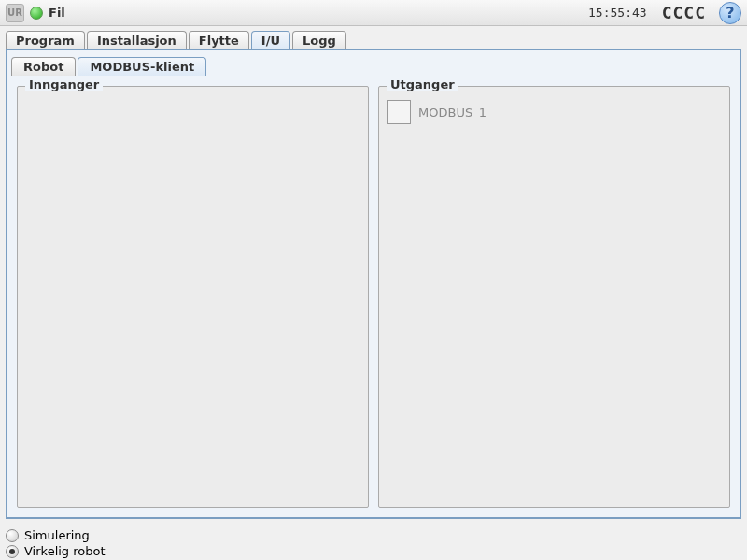 The image size is (747, 560). I want to click on radio-label-real-robot: Virkelig robot, so click(65, 551).